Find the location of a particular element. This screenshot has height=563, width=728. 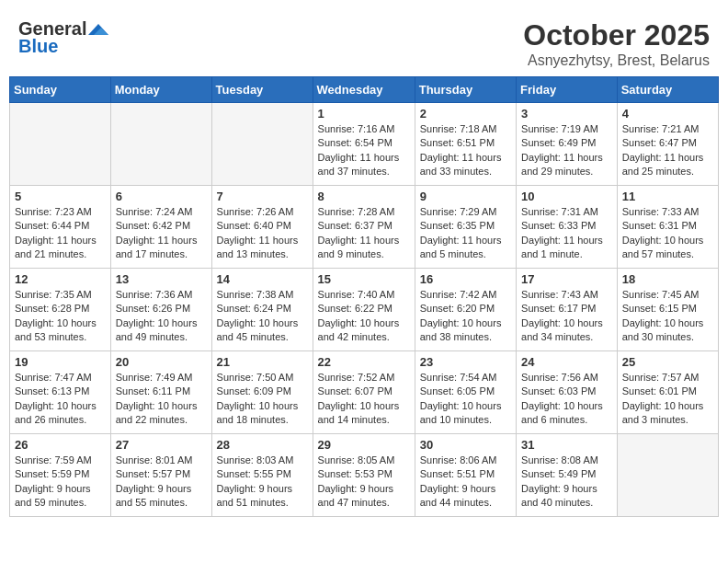

location-title: Asnyezhytsy, Brest, Belarus is located at coordinates (616, 61).